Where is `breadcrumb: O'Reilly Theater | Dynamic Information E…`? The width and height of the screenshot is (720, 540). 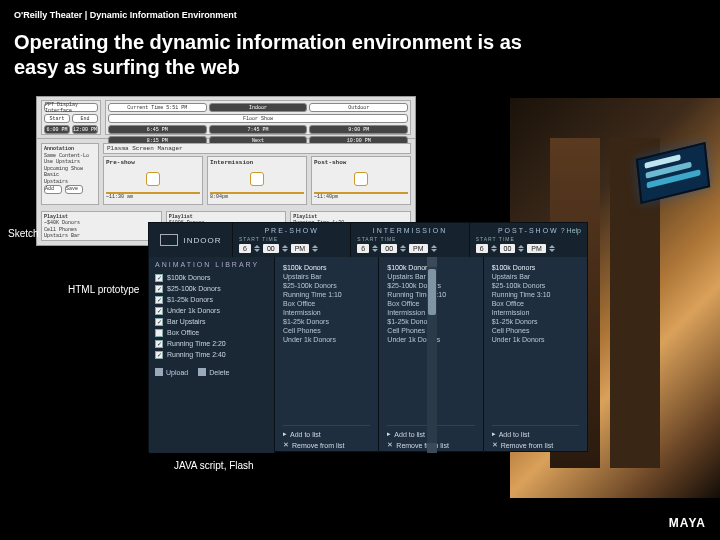 breadcrumb: O'Reilly Theater | Dynamic Information E… is located at coordinates (360, 12).